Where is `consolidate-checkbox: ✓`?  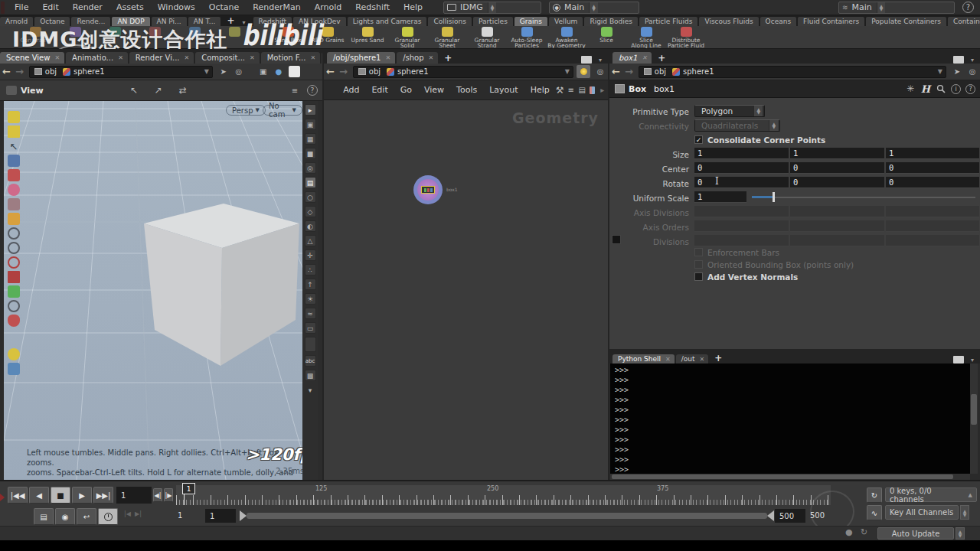
consolidate-checkbox: ✓ is located at coordinates (698, 139).